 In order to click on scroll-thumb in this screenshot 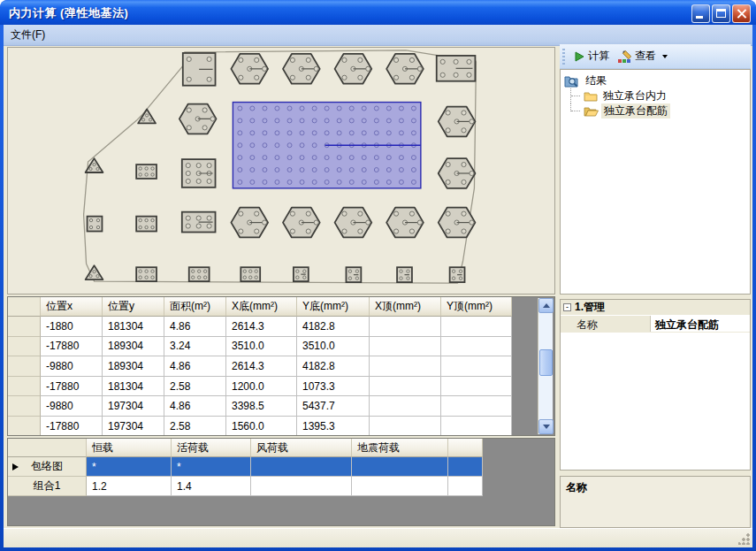, I will do `click(546, 363)`.